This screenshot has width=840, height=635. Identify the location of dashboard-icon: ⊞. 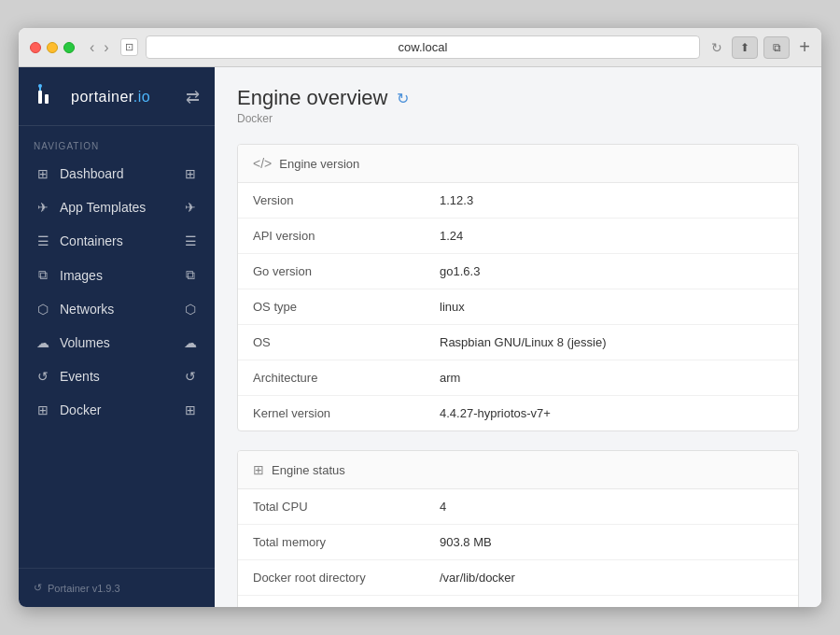
(43, 174).